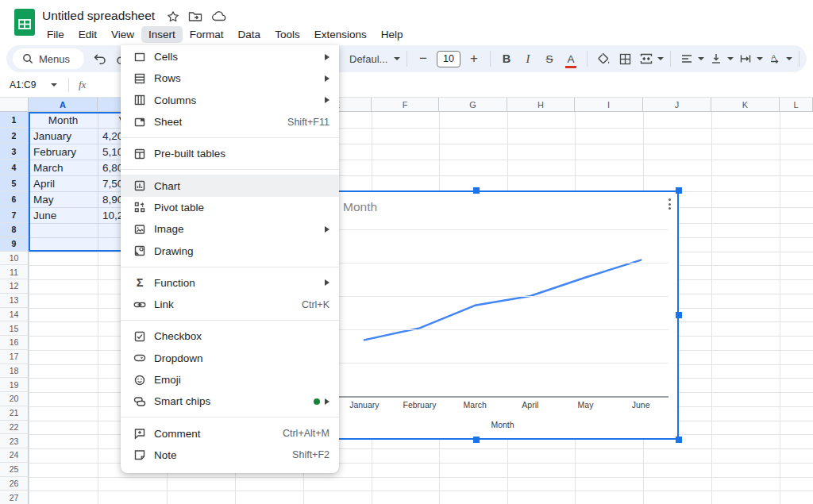  Describe the element at coordinates (549, 59) in the screenshot. I see `strikethrough-icon: S` at that location.